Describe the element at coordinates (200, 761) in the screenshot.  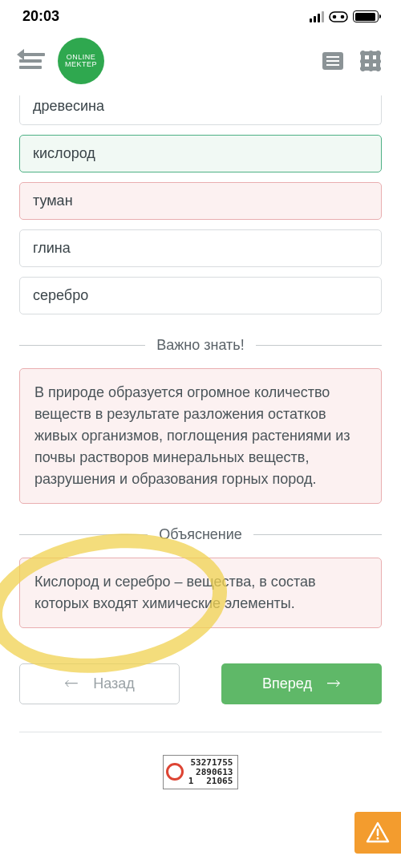
I see `footer: 53271755 2890613 1 21065` at that location.